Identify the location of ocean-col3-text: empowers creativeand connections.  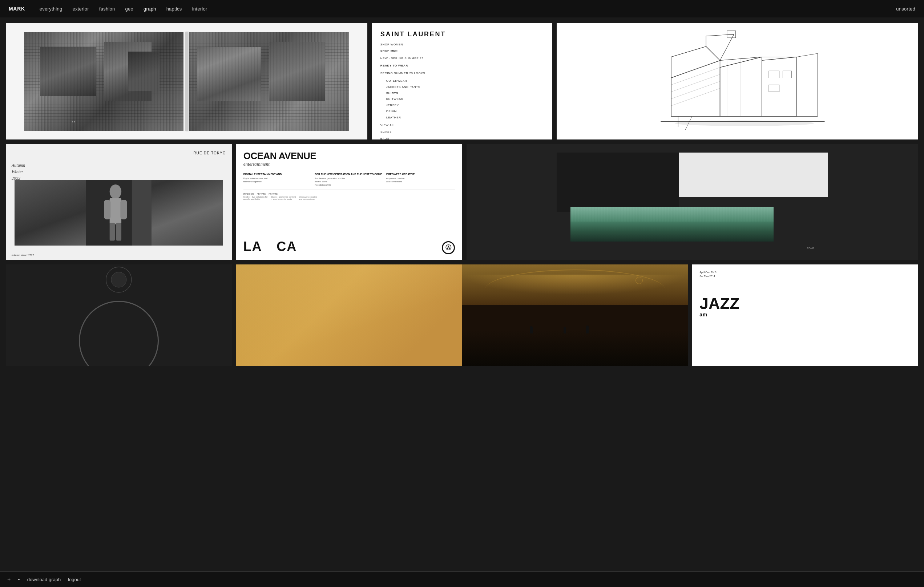
(421, 180).